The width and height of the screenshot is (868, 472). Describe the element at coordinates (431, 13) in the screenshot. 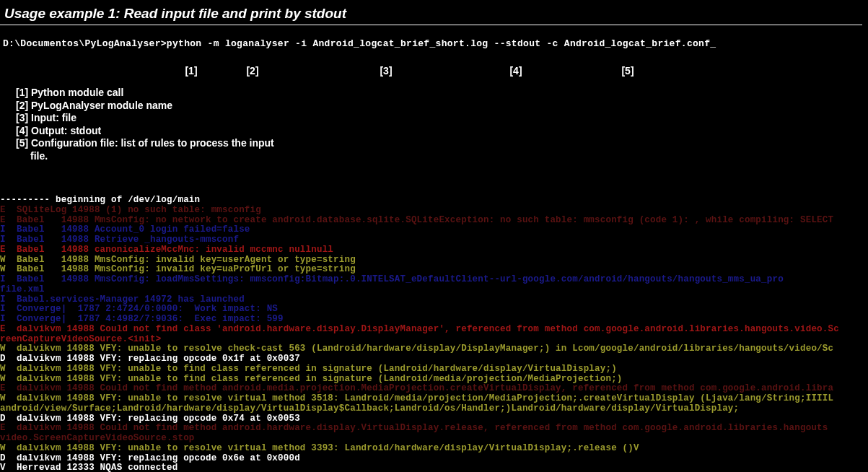

I see `page-title: Usage example 1: Read input file and pri…` at that location.